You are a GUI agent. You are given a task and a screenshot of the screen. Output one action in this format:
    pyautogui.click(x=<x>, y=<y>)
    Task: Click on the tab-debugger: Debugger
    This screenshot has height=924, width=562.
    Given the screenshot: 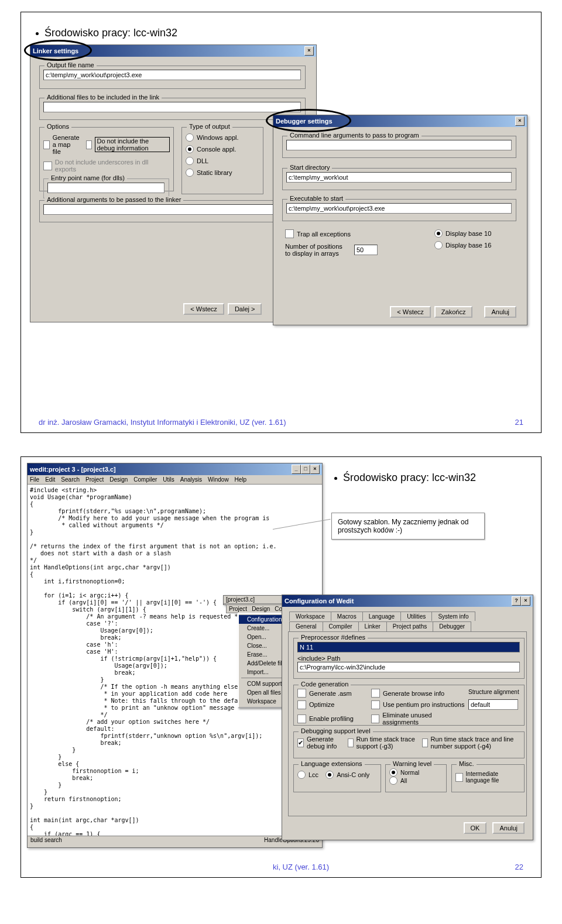 What is the action you would take?
    pyautogui.click(x=452, y=626)
    